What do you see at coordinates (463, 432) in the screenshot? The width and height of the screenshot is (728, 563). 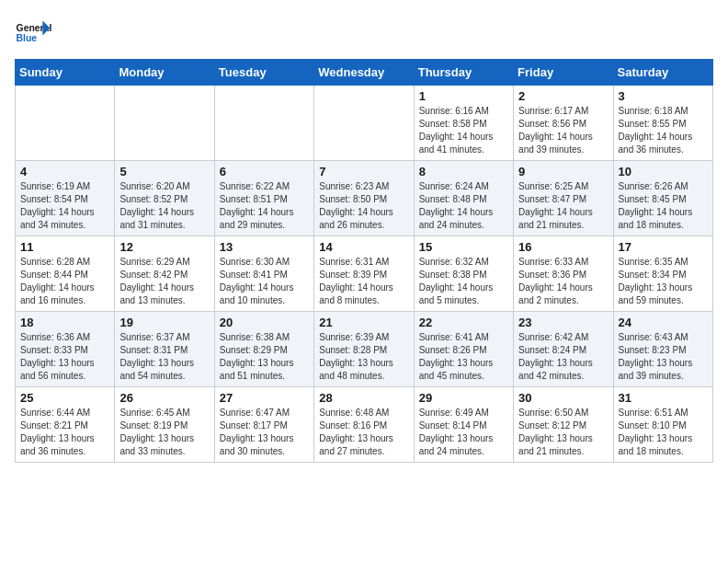 I see `day-info: Sunrise: 6:49 AMSunset: 8:14 PMDaylight:…` at bounding box center [463, 432].